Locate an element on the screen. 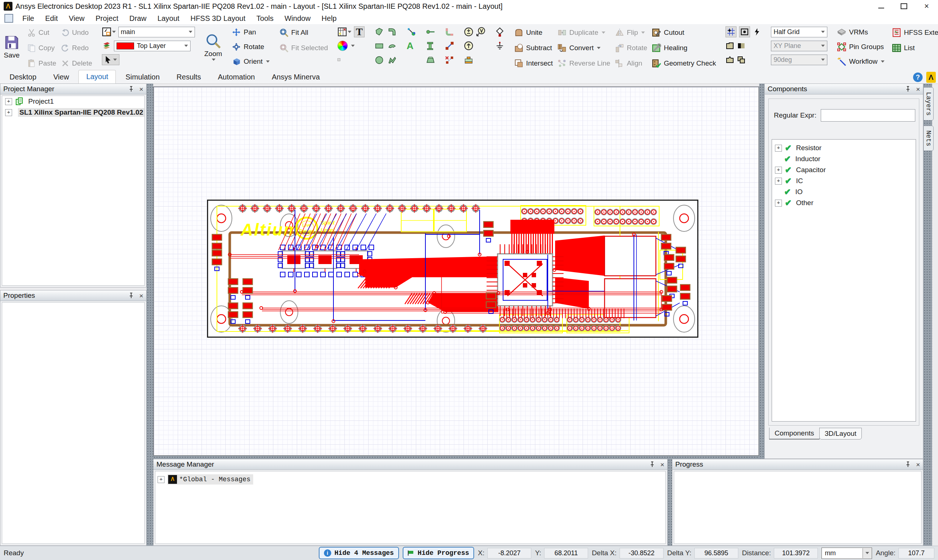 This screenshot has width=938, height=560. electrical-snap-button is located at coordinates (757, 32).